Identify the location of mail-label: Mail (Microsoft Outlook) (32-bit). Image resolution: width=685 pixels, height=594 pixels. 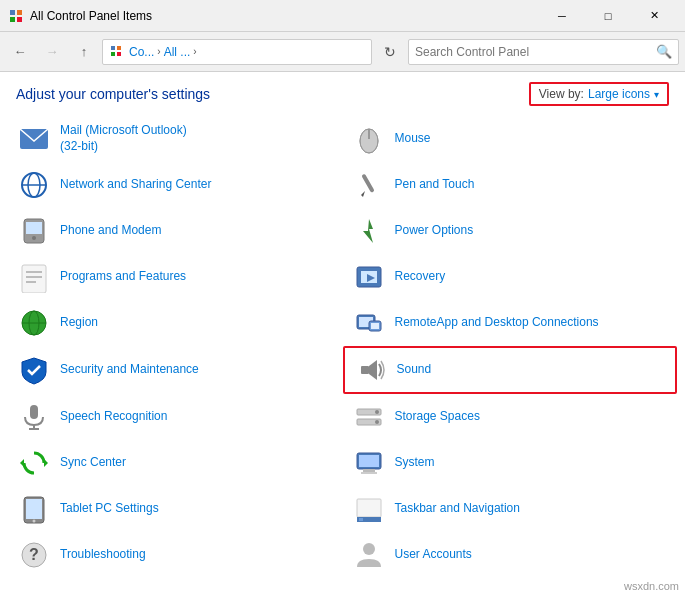
(124, 138).